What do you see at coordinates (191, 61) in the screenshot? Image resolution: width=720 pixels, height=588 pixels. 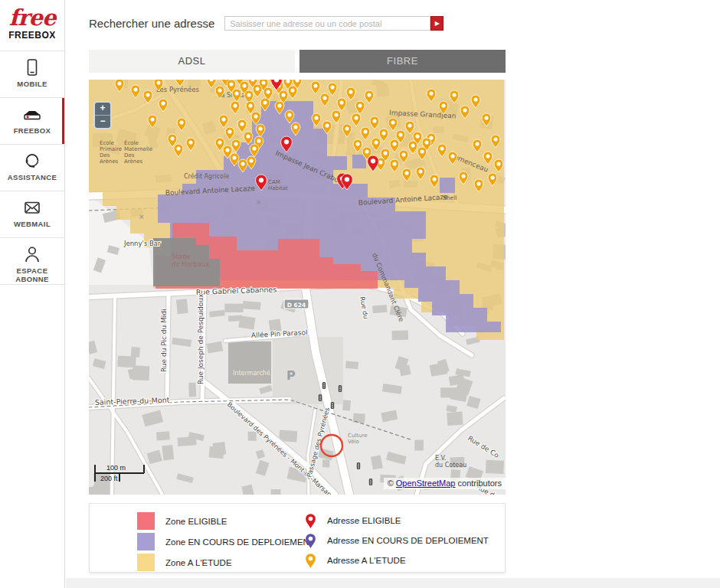 I see `tab-adsl: ADSL` at bounding box center [191, 61].